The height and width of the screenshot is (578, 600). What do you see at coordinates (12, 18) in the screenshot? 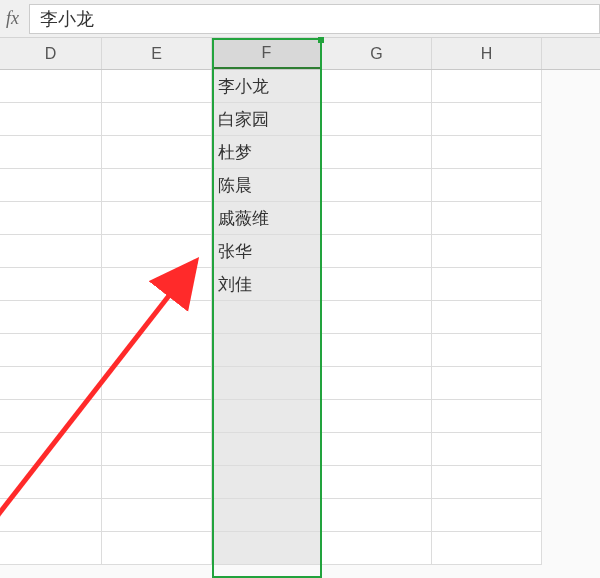
I see `fx-icon: fx` at bounding box center [12, 18].